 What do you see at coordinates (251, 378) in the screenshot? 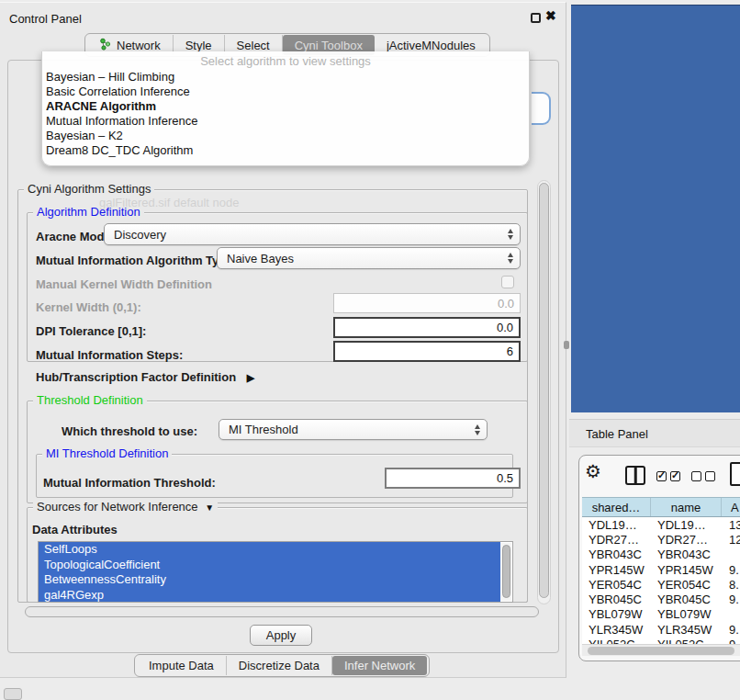
I see `expand-right-icon: ▶` at bounding box center [251, 378].